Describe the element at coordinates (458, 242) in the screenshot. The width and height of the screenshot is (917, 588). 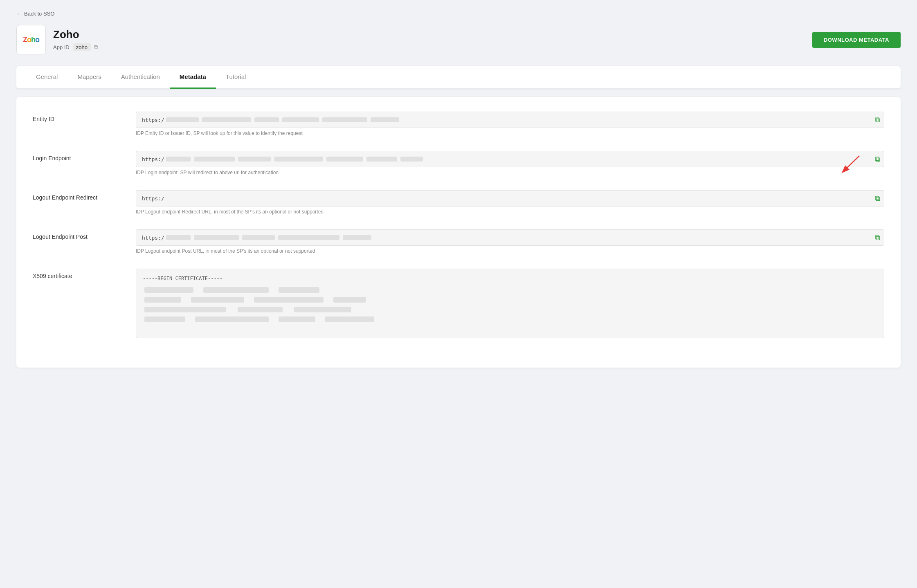
I see `logout-endpoint-post-row: Logout Endpoint Post https:/ ⧉ IDP Logou…` at that location.